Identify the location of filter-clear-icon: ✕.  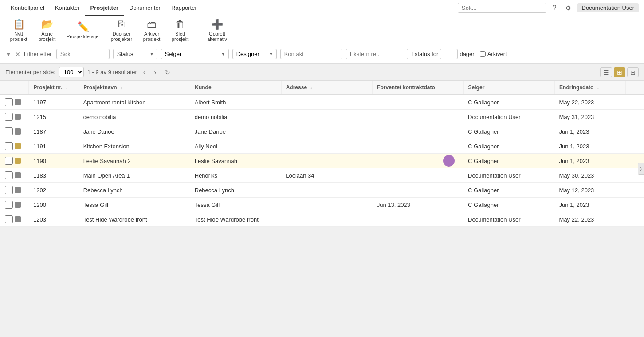
(18, 54).